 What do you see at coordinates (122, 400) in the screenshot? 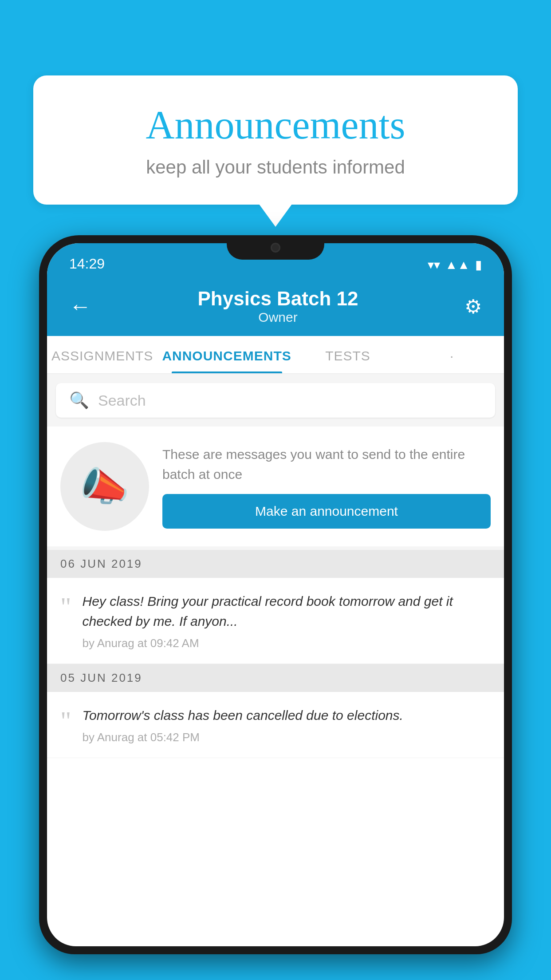
I see `search-placeholder: Search` at bounding box center [122, 400].